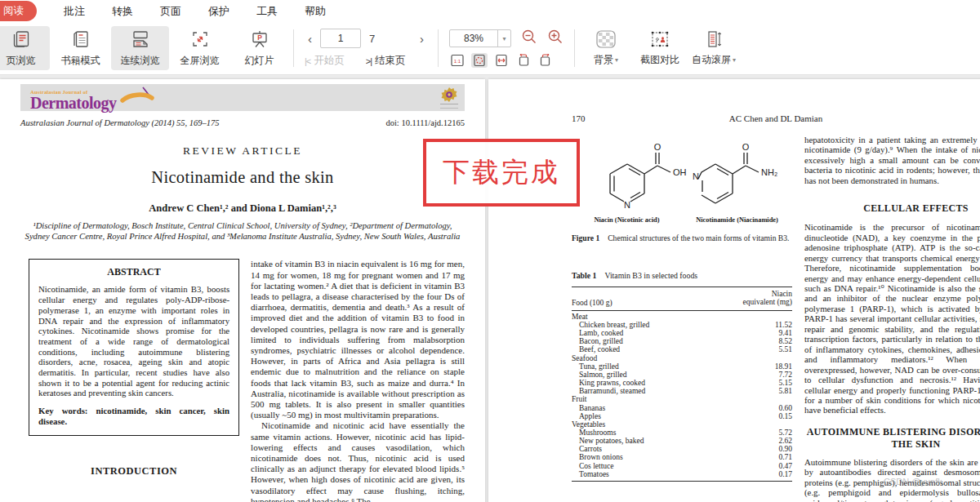  I want to click on rotate-right-icon, so click(546, 60).